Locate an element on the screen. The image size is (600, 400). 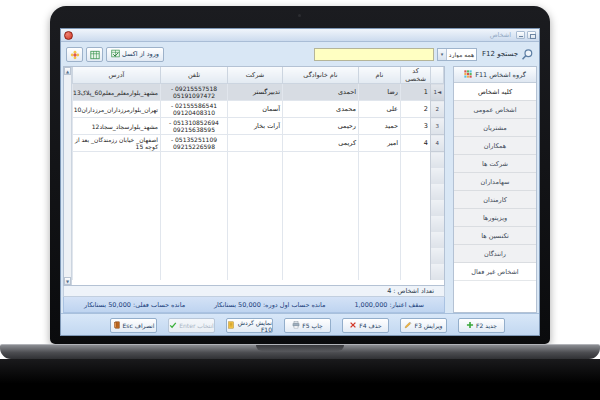
table-row: 44امیرکریمی05135251109 - 09215226598اصفه… is located at coordinates (258, 144).